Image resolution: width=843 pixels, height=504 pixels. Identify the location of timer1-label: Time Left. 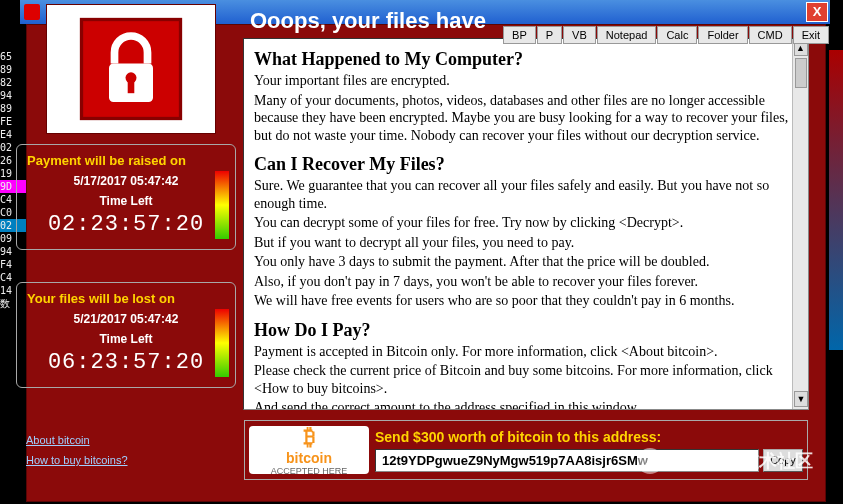
(126, 201).